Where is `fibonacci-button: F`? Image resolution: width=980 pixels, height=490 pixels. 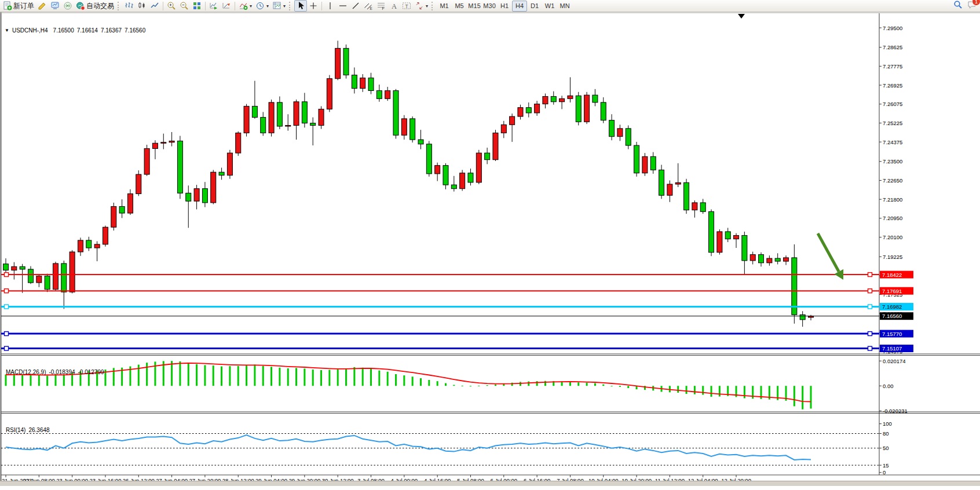
fibonacci-button: F is located at coordinates (381, 6).